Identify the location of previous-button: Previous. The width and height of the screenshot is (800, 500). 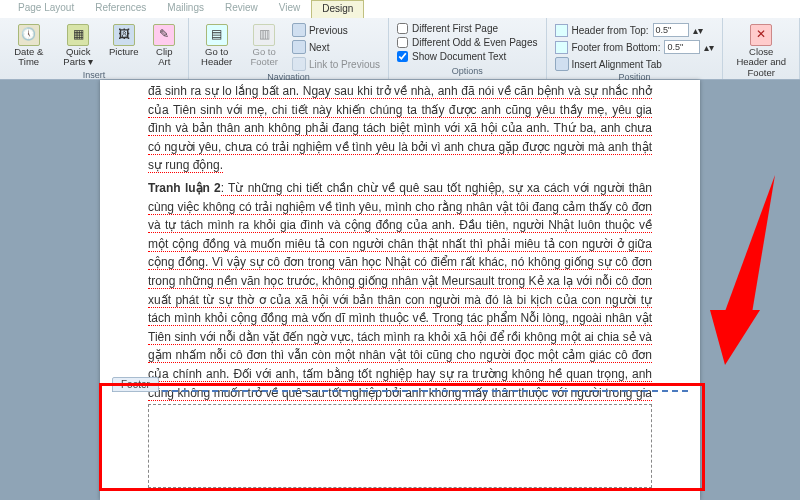
(336, 30).